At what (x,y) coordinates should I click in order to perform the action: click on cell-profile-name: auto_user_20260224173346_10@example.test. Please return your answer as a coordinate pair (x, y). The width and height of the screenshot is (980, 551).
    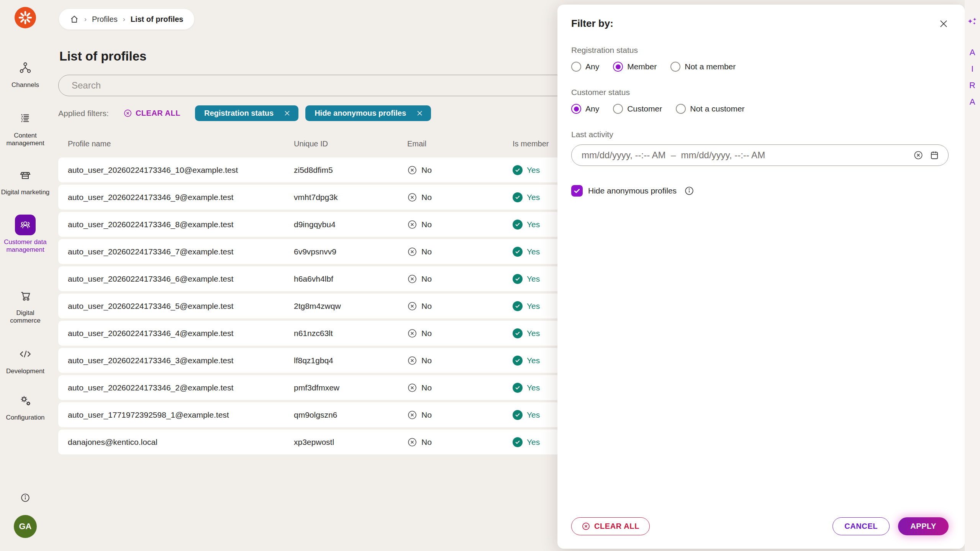
    Looking at the image, I should click on (176, 170).